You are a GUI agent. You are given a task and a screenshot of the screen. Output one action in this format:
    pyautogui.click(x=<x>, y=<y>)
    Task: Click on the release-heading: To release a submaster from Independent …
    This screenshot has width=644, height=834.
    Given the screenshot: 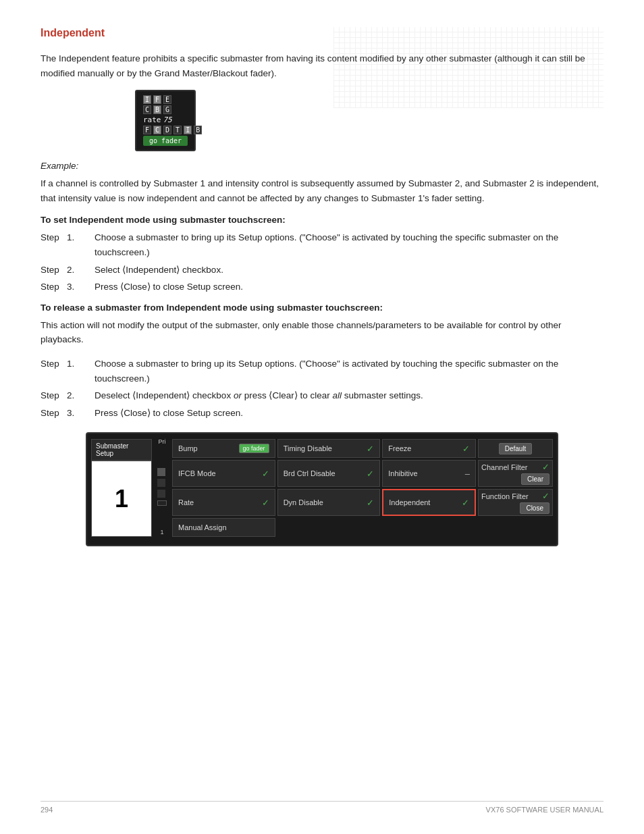 What is the action you would take?
    pyautogui.click(x=322, y=308)
    